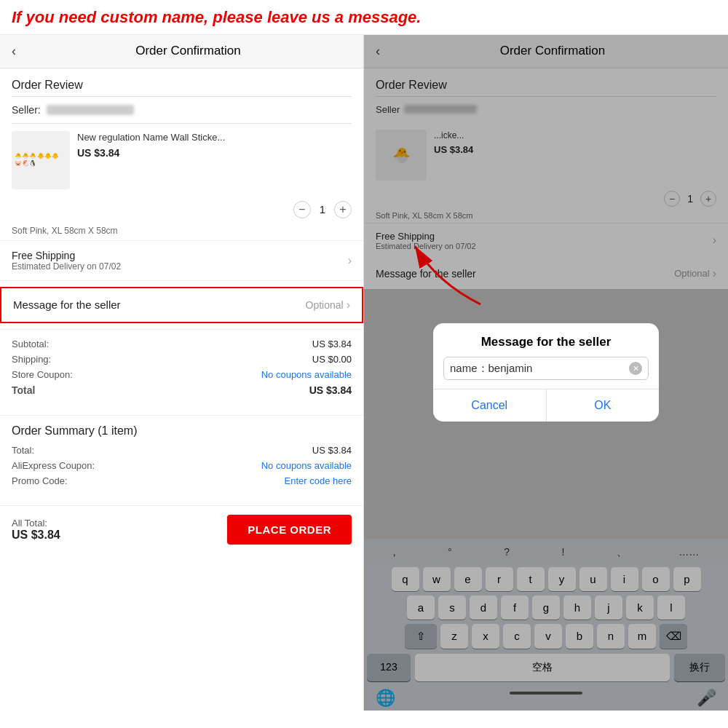 The image size is (728, 728). What do you see at coordinates (67, 304) in the screenshot?
I see `left-message-label: Message for the seller` at bounding box center [67, 304].